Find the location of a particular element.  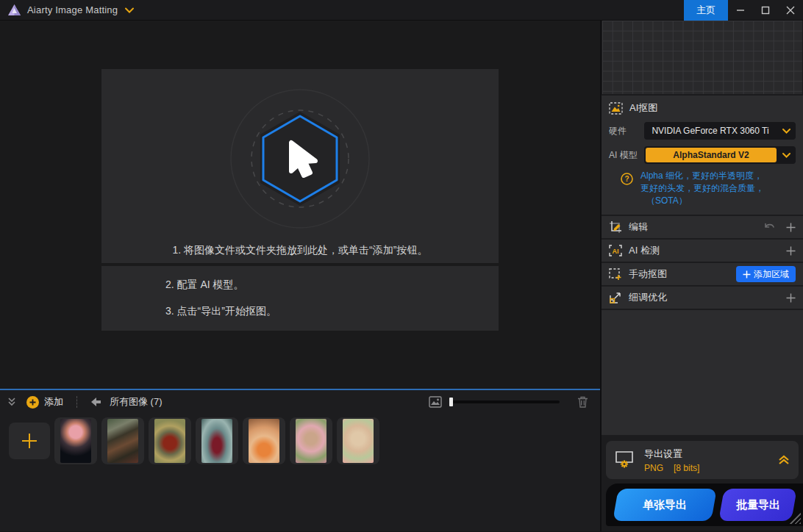

all-images-filter: 所有图像 (7) is located at coordinates (126, 402).